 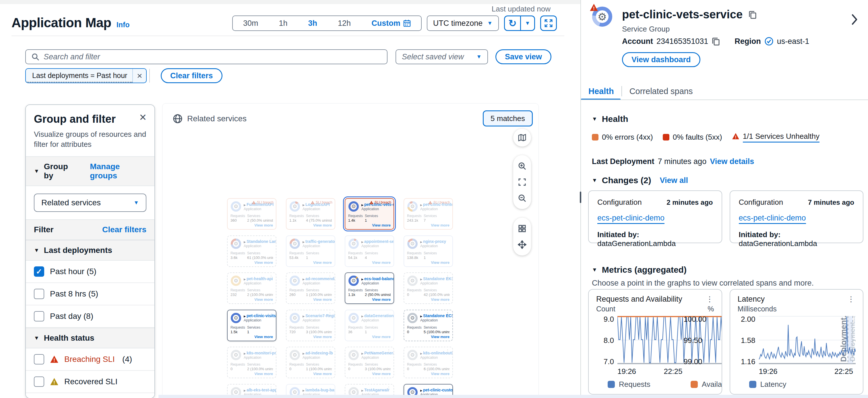 What do you see at coordinates (311, 362) in the screenshot?
I see `service-card-ad-indexing-lb: ⚙▶ad-indexing-lbApplicationRequestsServi…` at bounding box center [311, 362].